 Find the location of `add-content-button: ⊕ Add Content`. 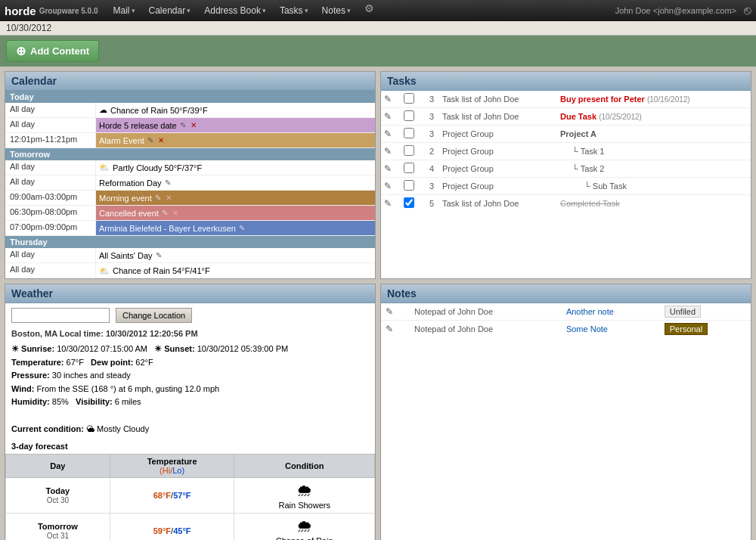

add-content-button: ⊕ Add Content is located at coordinates (53, 51).